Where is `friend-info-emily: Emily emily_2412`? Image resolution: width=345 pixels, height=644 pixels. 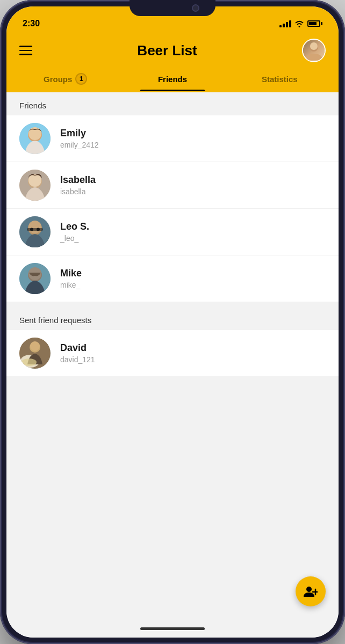
friend-info-emily: Emily emily_2412 is located at coordinates (193, 138).